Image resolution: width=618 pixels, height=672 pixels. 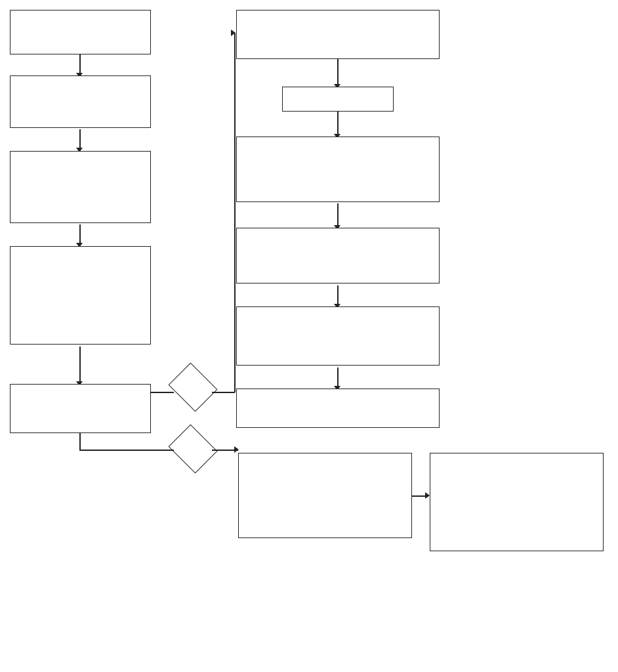 What do you see at coordinates (338, 99) in the screenshot?
I see `box-b7` at bounding box center [338, 99].